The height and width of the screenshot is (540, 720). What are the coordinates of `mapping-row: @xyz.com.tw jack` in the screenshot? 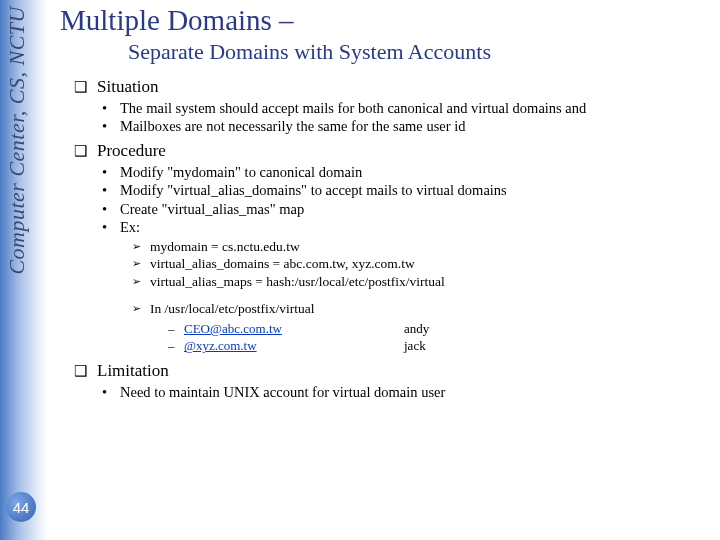 It's located at (448, 346).